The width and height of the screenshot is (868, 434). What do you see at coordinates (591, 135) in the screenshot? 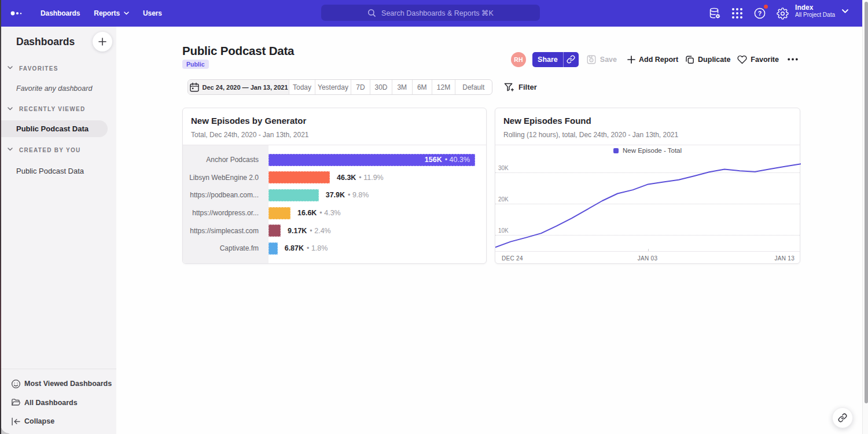
I see `line-chart-subtitle: Rolling (12 hours), total, Dec 24th, 202…` at bounding box center [591, 135].